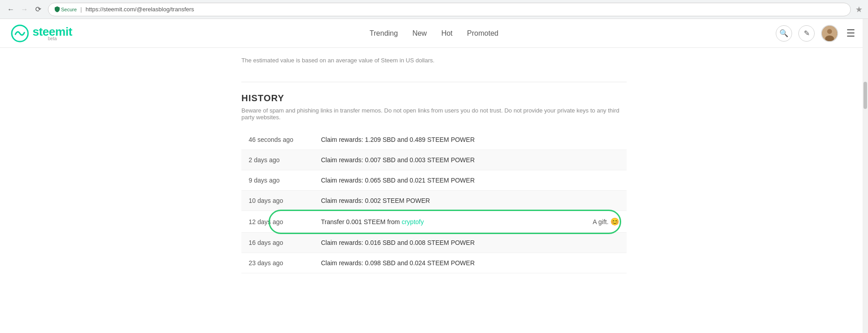  Describe the element at coordinates (807, 33) in the screenshot. I see `pencil-icon: ✎` at that location.